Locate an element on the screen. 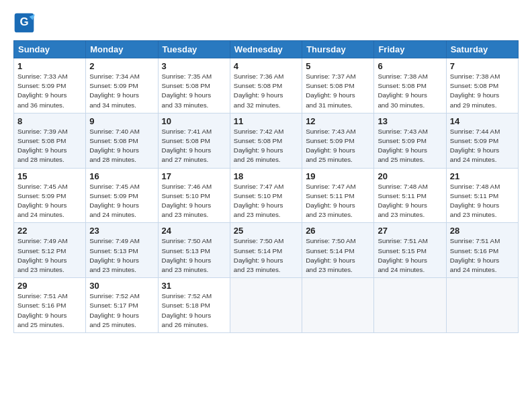 This screenshot has width=532, height=411. day-info: Sunrise: 7:40 AMSunset: 5:08 PMDaylight:… is located at coordinates (122, 146).